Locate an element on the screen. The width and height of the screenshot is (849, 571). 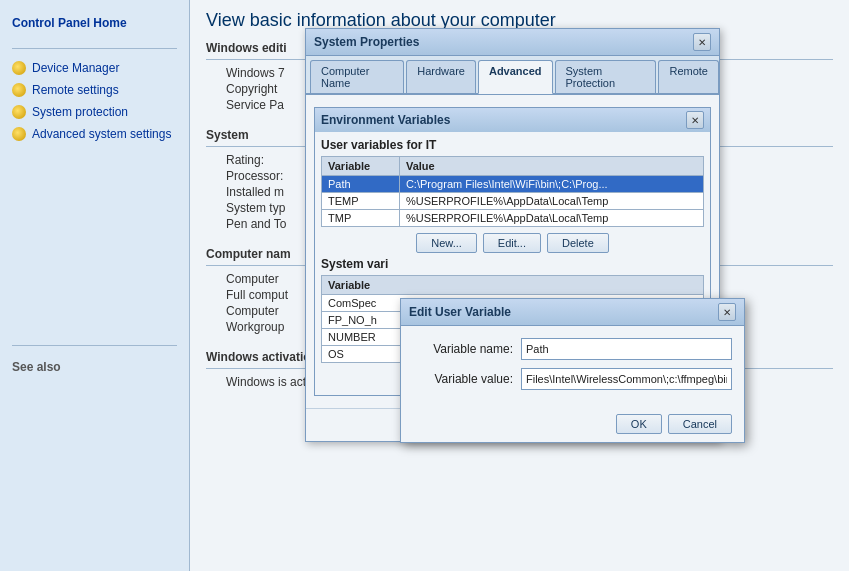
user-var-buttons: New... Edit... Delete is located at coordinates (512, 243).